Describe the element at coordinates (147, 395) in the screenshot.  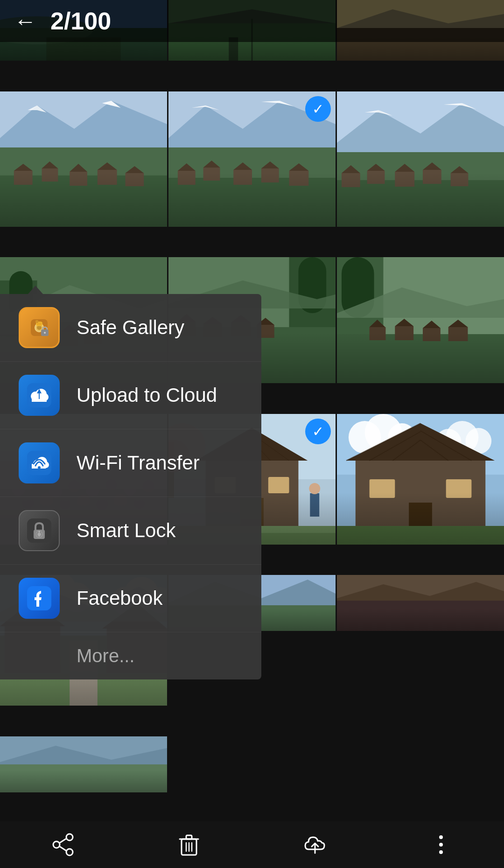
I see `upload-cloud-label: Upload to Cloud` at that location.